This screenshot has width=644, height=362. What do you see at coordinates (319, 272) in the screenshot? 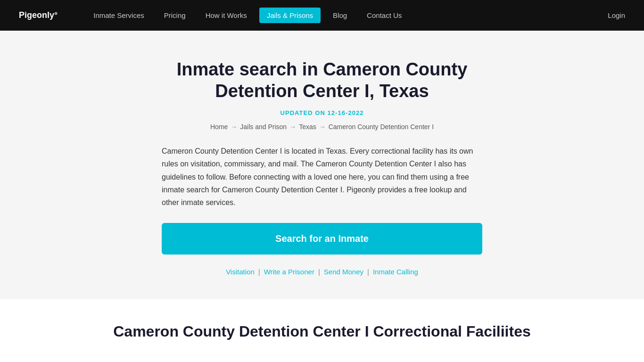
I see `sep-2: |` at bounding box center [319, 272].